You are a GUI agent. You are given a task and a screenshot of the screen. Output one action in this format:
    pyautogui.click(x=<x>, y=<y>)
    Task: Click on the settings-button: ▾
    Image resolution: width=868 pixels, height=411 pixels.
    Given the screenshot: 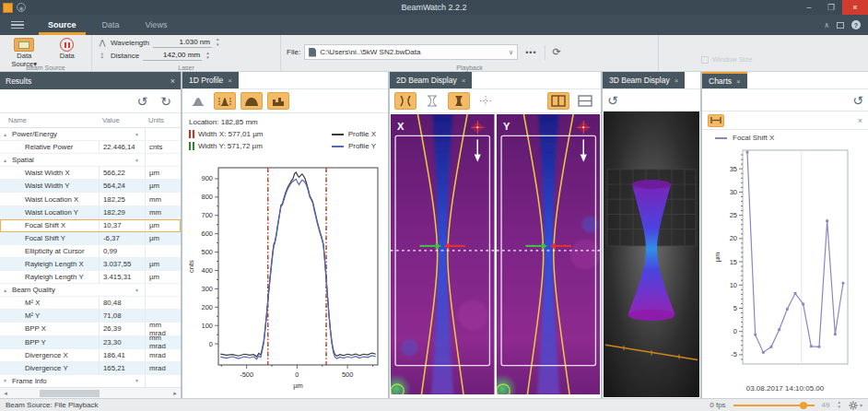 What is the action you would take?
    pyautogui.click(x=855, y=405)
    